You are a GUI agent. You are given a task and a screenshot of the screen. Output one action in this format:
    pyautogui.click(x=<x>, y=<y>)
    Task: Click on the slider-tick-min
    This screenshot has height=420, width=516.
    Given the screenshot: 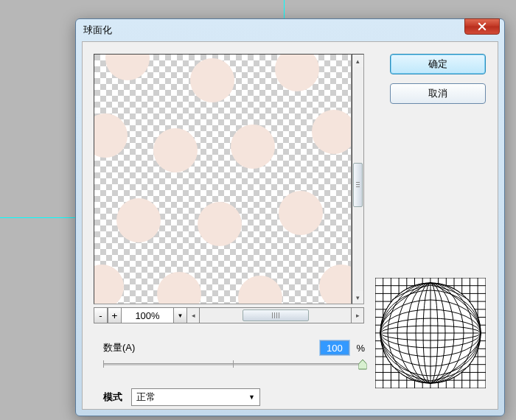 What is the action you would take?
    pyautogui.click(x=103, y=364)
    